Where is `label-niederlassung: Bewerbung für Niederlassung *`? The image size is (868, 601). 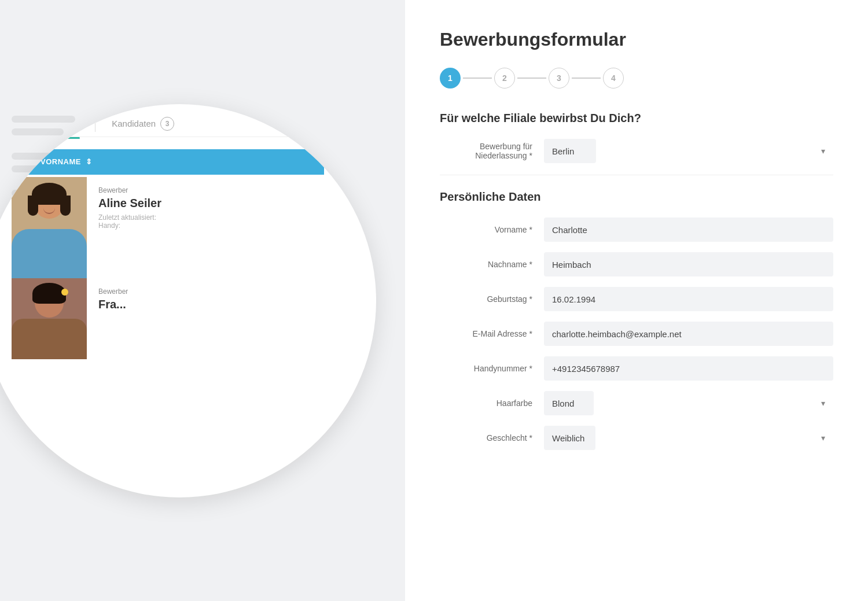 label-niederlassung: Bewerbung für Niederlassung * is located at coordinates (492, 151).